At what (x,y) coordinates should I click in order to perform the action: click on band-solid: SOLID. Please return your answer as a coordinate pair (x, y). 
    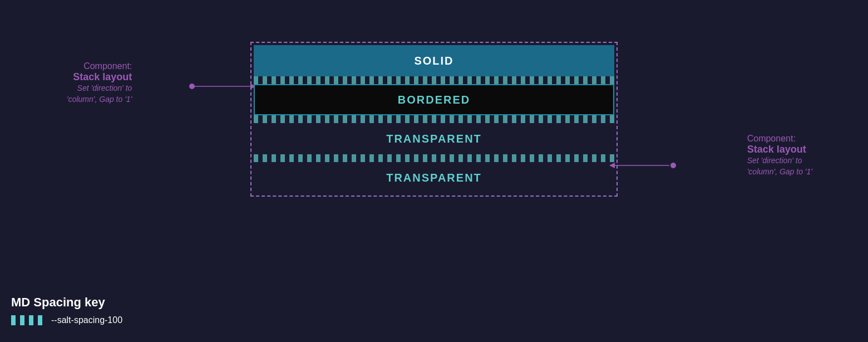
    Looking at the image, I should click on (434, 61).